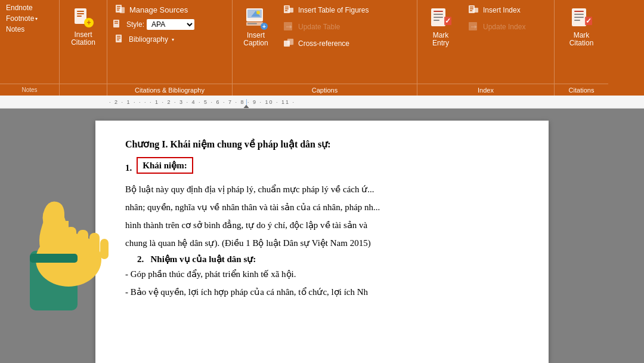 This screenshot has height=363, width=644. What do you see at coordinates (289, 10) in the screenshot?
I see `insert-tof-icon` at bounding box center [289, 10].